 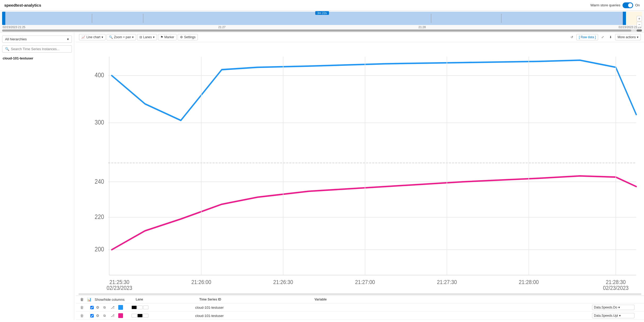 What do you see at coordinates (322, 13) in the screenshot?
I see `timeline-duration-badge: 3m 22s` at bounding box center [322, 13].